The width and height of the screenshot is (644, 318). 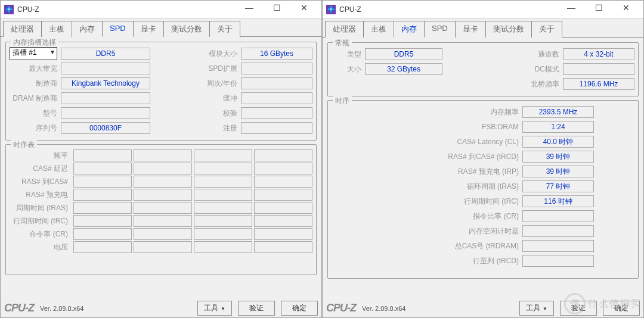 What do you see at coordinates (29, 10) in the screenshot?
I see `app-title: CPU-Z` at bounding box center [29, 10].